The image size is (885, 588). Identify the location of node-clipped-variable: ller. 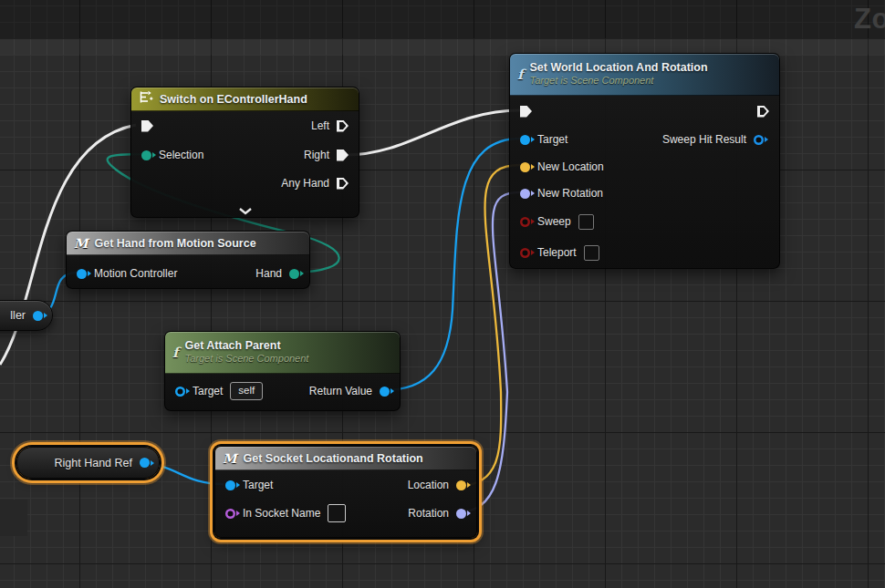
(26, 315).